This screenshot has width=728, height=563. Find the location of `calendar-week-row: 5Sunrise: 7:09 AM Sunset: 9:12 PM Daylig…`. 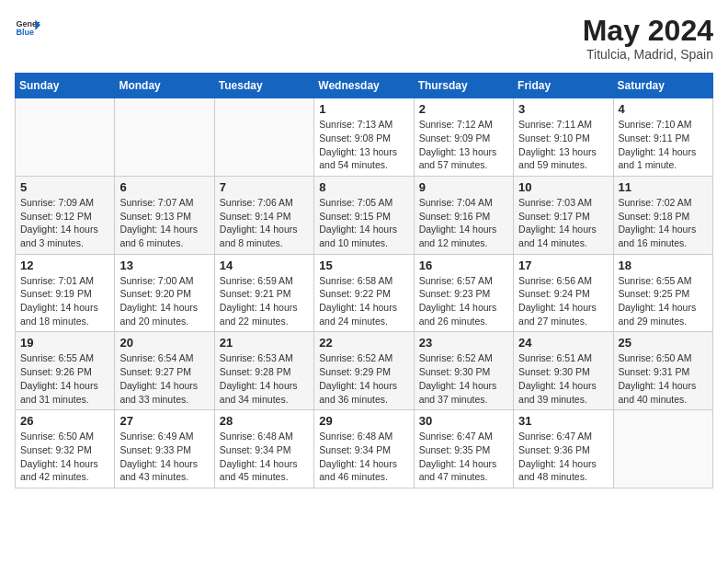

calendar-week-row: 5Sunrise: 7:09 AM Sunset: 9:12 PM Daylig… is located at coordinates (364, 215).